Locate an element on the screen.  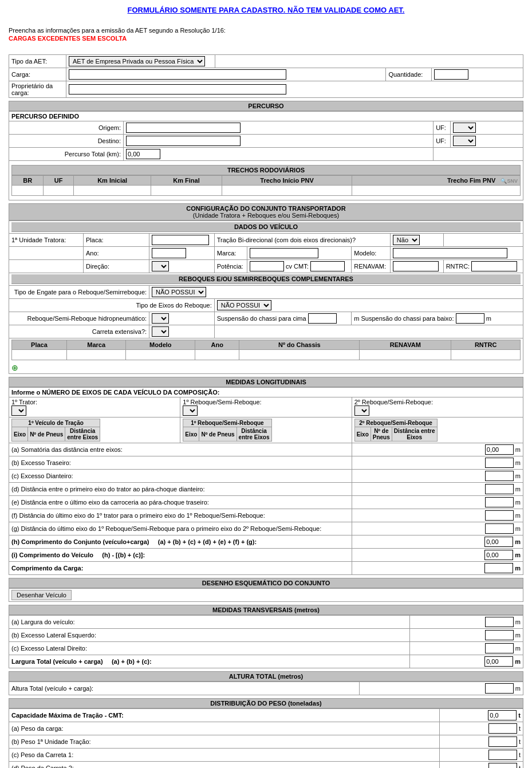
origem-input is located at coordinates (183, 128).